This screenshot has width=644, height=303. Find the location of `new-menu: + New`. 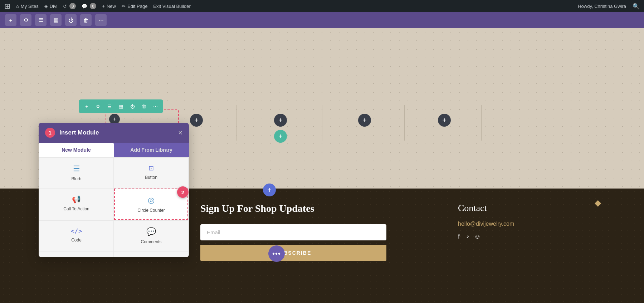

new-menu: + New is located at coordinates (109, 6).